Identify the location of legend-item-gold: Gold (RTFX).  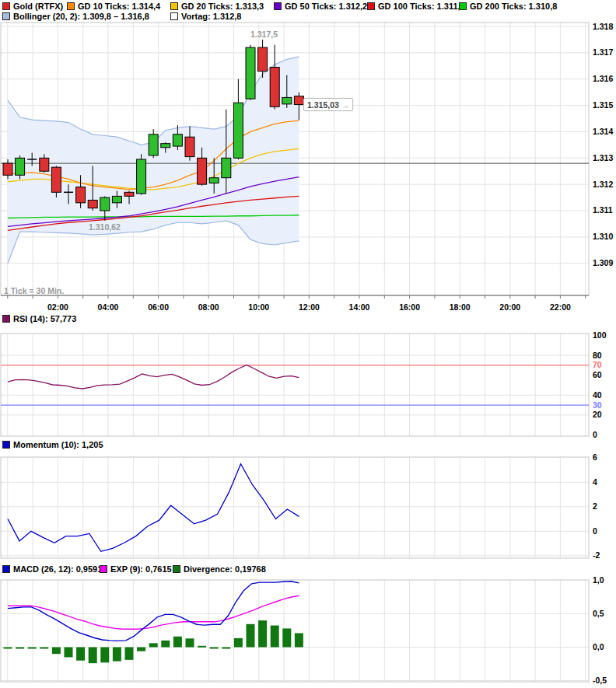
(33, 6).